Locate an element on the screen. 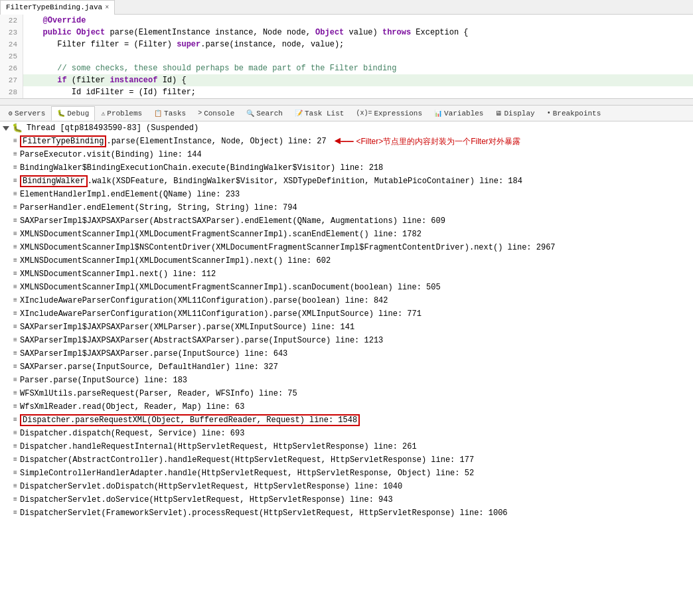 Image resolution: width=693 pixels, height=616 pixels. code-line-23: 23 public Object parse(ElementInstance i… is located at coordinates (346, 33).